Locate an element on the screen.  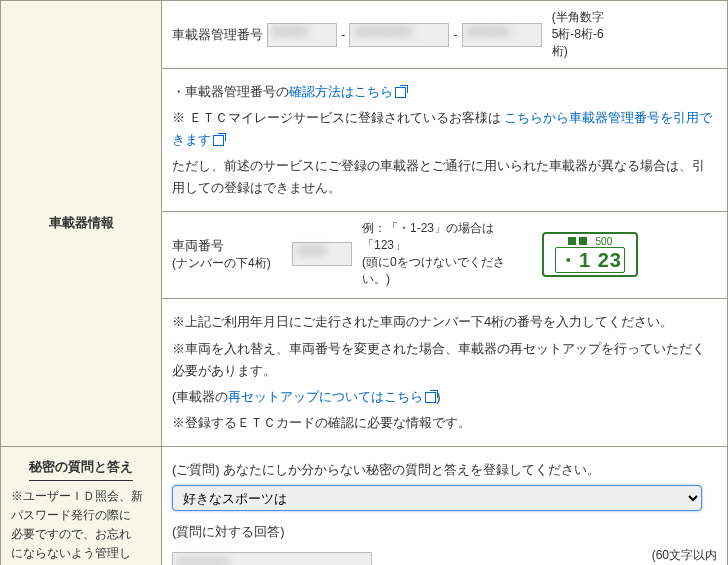
sep2: - is located at coordinates (455, 34).